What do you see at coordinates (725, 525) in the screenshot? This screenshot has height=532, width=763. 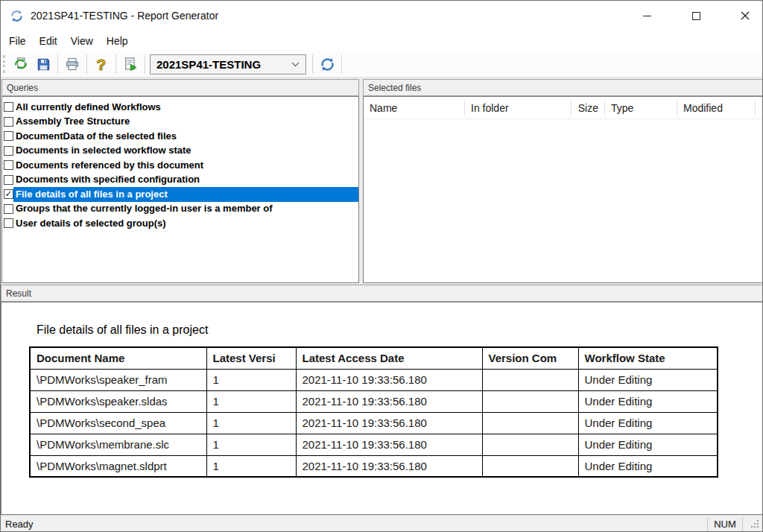 I see `num-lock-indicator: NUM` at bounding box center [725, 525].